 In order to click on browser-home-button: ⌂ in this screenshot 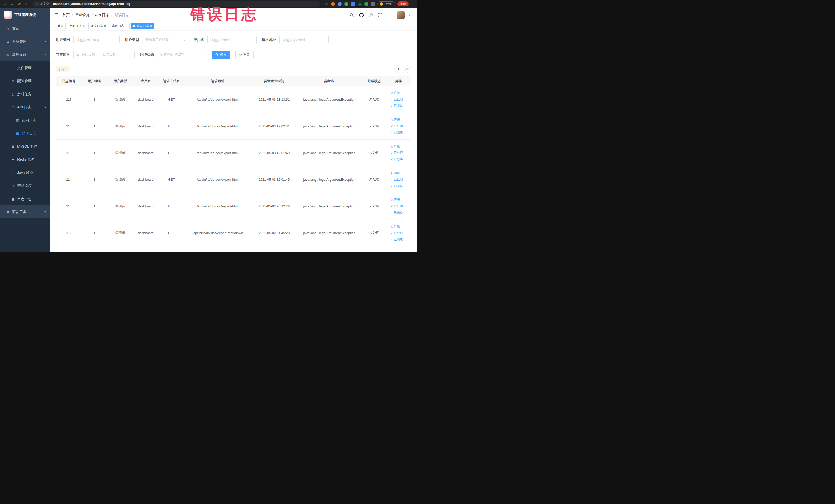, I will do `click(26, 4)`.